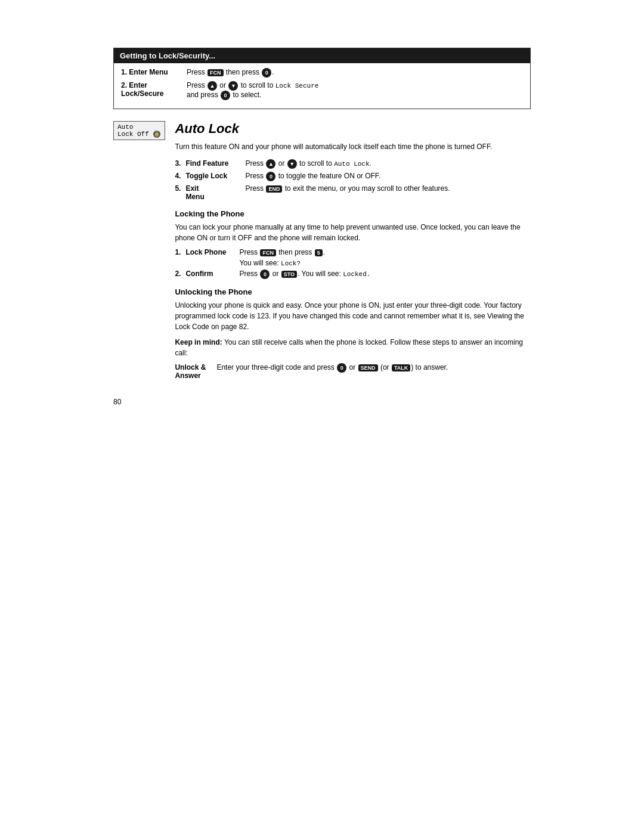 This screenshot has height=833, width=644. I want to click on step-toggle-lock-content: Press 0 to toggle the feature ON or OFF., so click(388, 176).